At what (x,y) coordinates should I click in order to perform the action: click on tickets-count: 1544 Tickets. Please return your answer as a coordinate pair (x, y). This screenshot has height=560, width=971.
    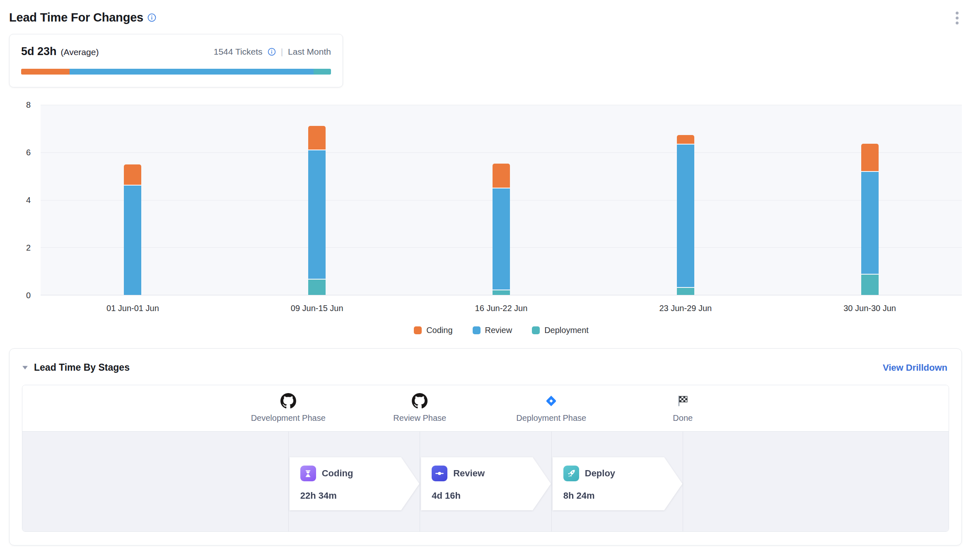
    Looking at the image, I should click on (238, 52).